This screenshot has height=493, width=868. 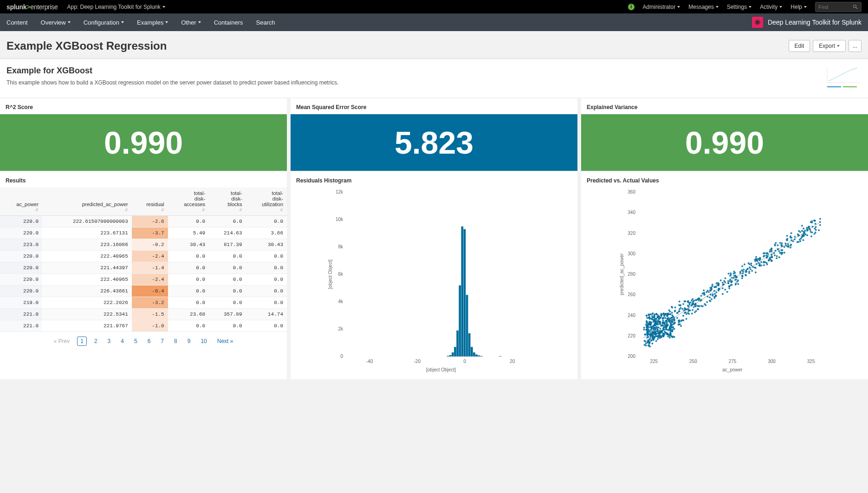 What do you see at coordinates (266, 201) in the screenshot?
I see `col-total-disk-utilization: total-disk-utilization⇵` at bounding box center [266, 201].